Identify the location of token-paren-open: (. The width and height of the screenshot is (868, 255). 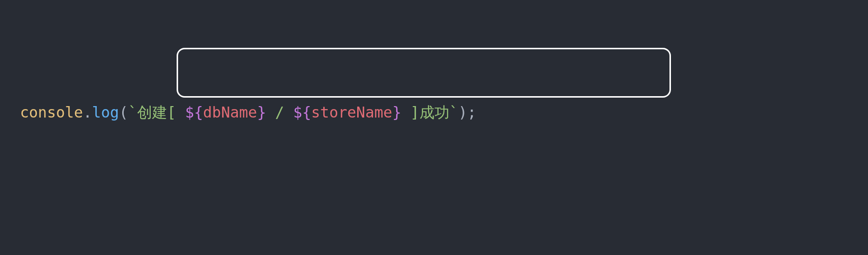
(124, 113).